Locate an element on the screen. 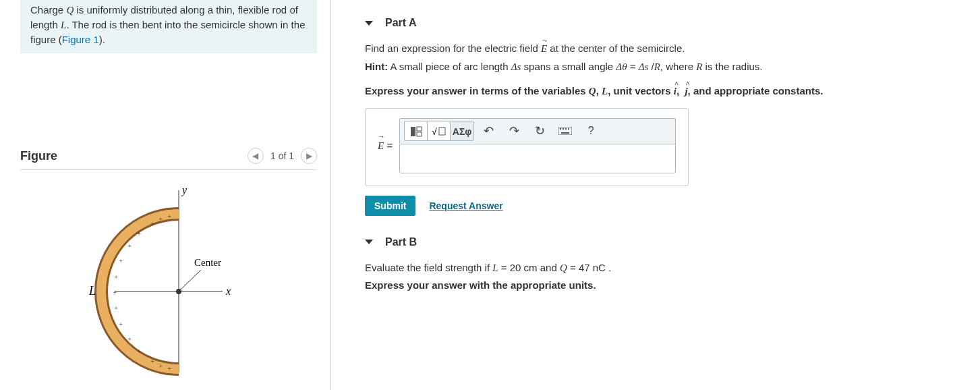 This screenshot has width=980, height=390. part-a-hint: Hint: A small piece of arc length Δs spa… is located at coordinates (662, 67).